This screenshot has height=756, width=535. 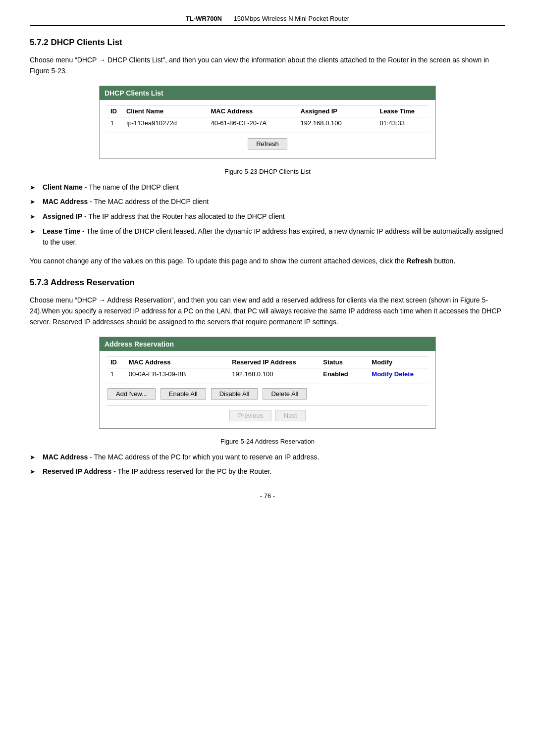 What do you see at coordinates (114, 111) in the screenshot?
I see `col-header-id: ID` at bounding box center [114, 111].